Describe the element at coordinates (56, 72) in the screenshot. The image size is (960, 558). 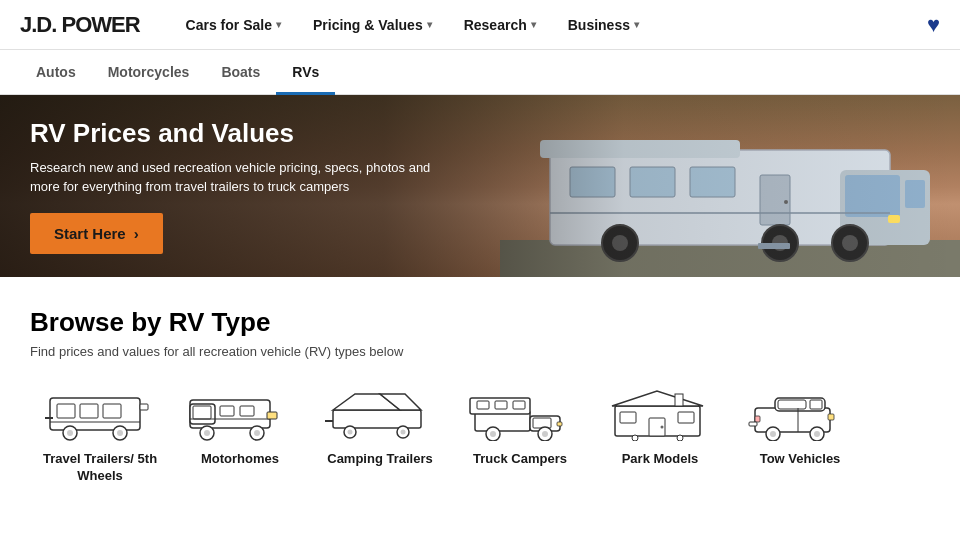
I see `subnav-autos: Autos` at that location.